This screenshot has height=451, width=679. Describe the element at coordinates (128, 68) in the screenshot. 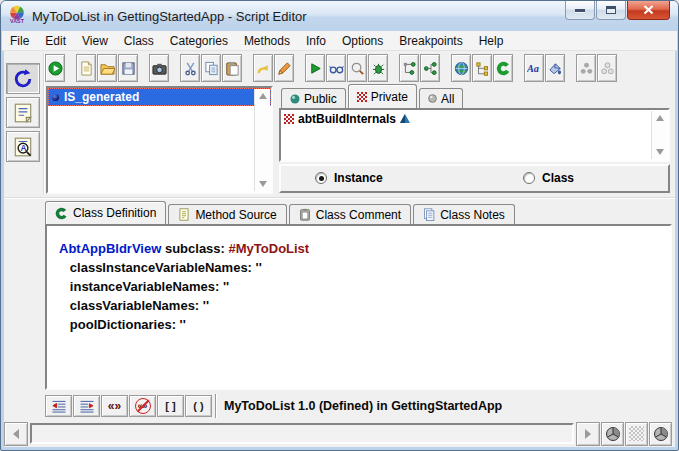

I see `save-button` at that location.